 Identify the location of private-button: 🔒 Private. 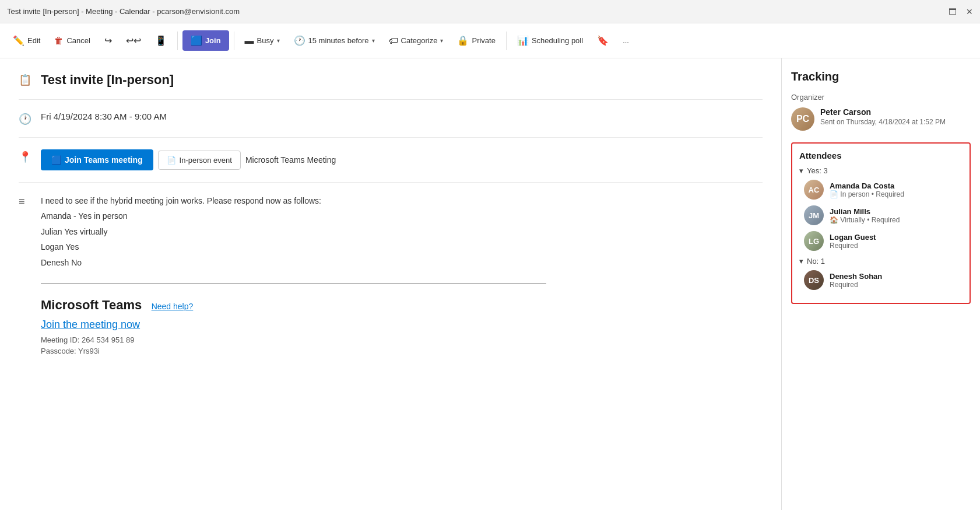
(476, 41).